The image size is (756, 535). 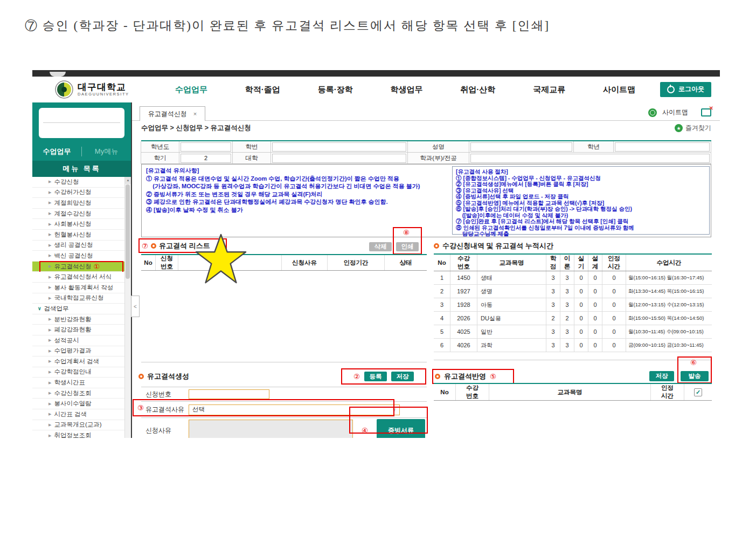 What do you see at coordinates (78, 425) in the screenshot?
I see `sidebar-item-label: 교과목개요(교과)` at bounding box center [78, 425].